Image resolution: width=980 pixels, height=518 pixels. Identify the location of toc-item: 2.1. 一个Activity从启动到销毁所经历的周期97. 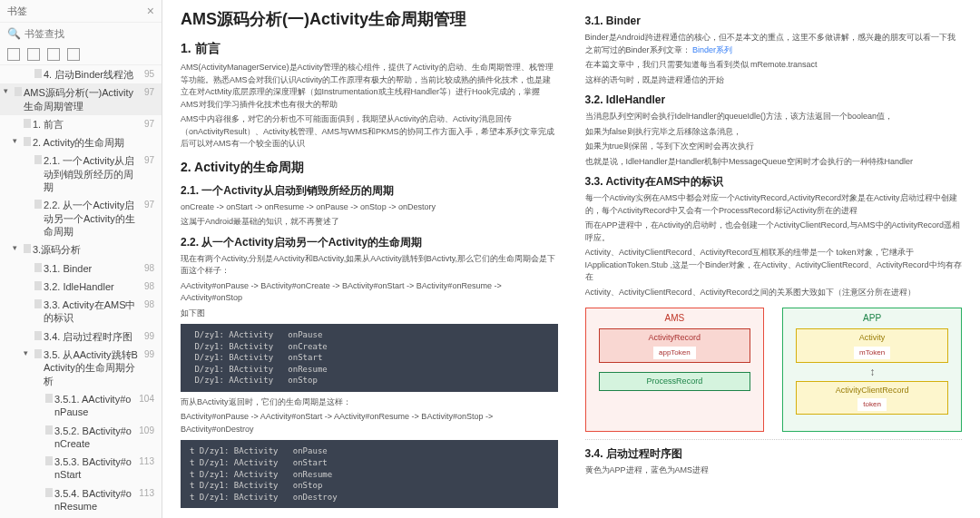
(81, 174).